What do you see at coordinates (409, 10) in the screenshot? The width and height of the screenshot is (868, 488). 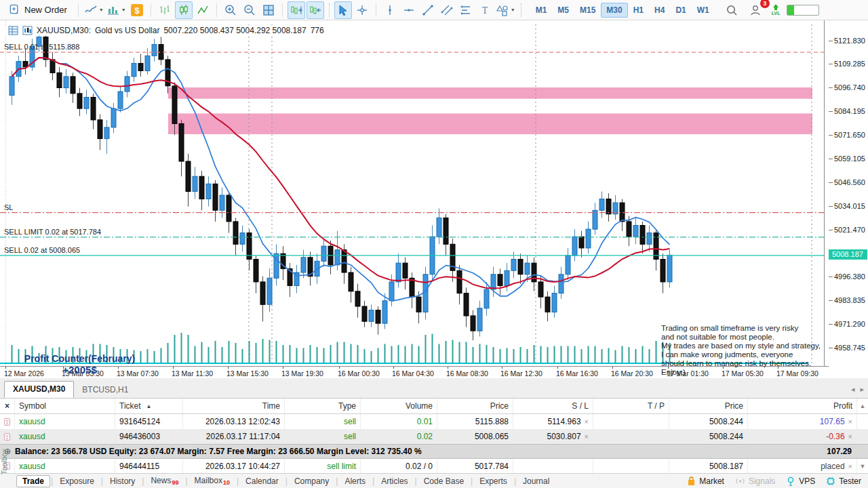 I see `horizontal-line-tool` at bounding box center [409, 10].